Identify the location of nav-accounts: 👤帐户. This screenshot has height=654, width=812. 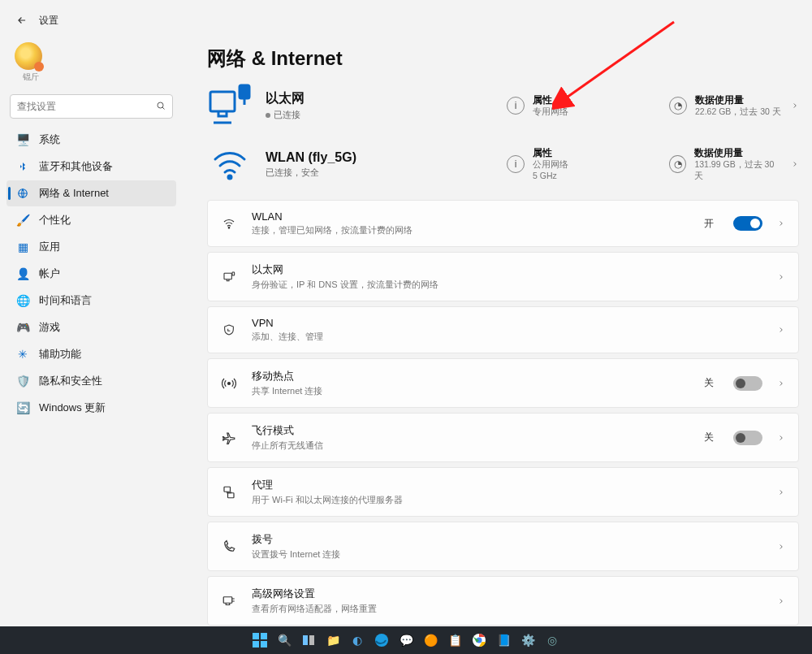
(91, 274).